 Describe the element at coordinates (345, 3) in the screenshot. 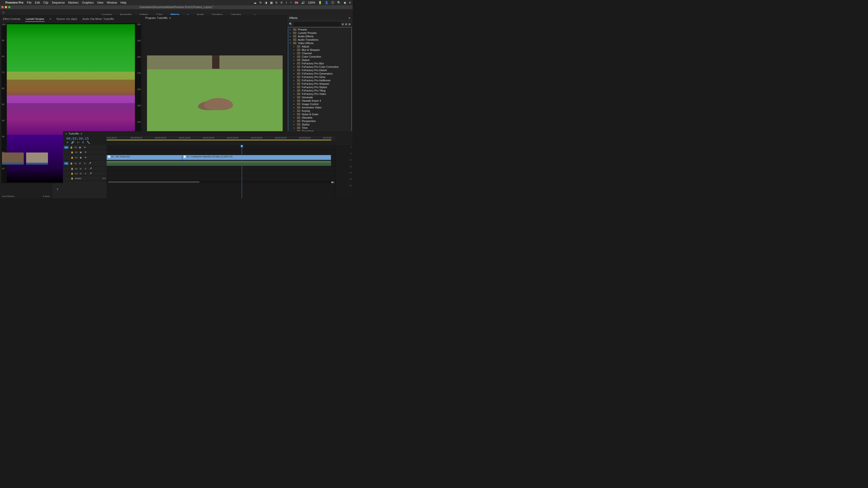

I see `siri-icon: ◉` at that location.